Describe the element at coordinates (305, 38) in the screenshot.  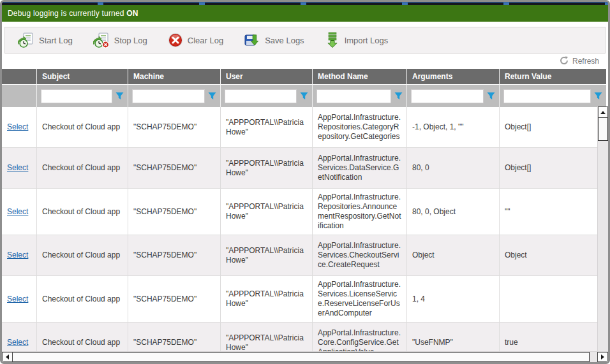
I see `toolbar-wrap: Start Log` at that location.